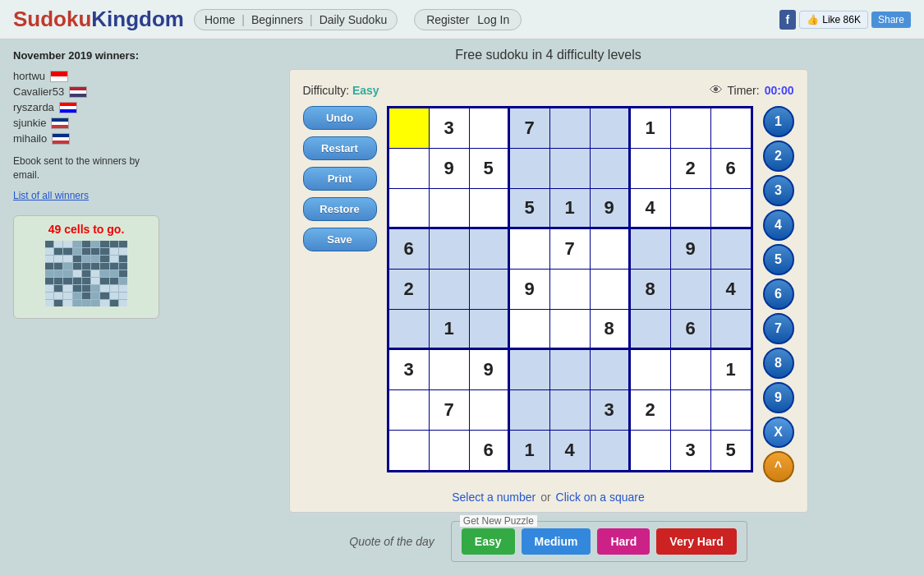 The image size is (924, 576). Describe the element at coordinates (353, 20) in the screenshot. I see `nav-daily-sudoku: Daily Sudoku` at that location.